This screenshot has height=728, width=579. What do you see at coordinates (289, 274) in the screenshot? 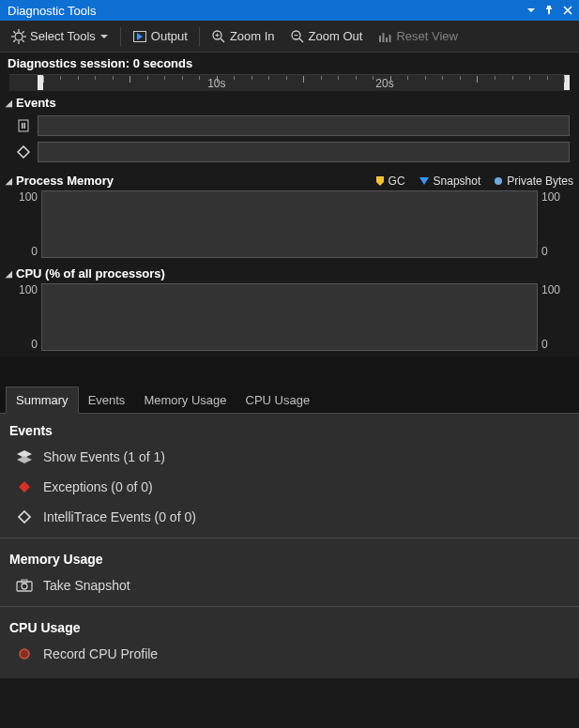
I see `cpu-section-header: ◢ CPU (% of all processors)` at bounding box center [289, 274].